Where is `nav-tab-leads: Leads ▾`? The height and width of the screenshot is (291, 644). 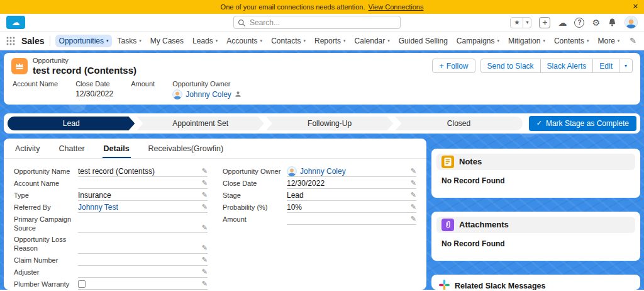 nav-tab-leads: Leads ▾ is located at coordinates (205, 41).